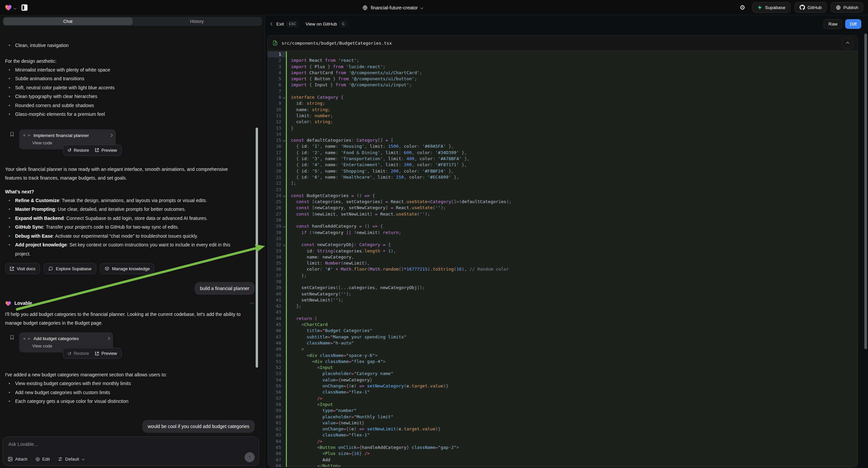 The image size is (868, 468). What do you see at coordinates (24, 303) in the screenshot?
I see `assistant-name: Lovable` at bounding box center [24, 303].